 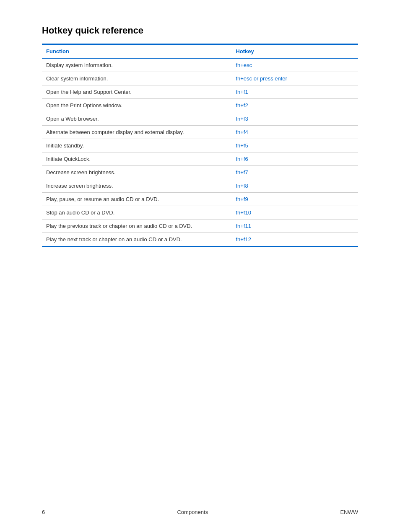 I want to click on footer-locale: ENWW, so click(x=349, y=512).